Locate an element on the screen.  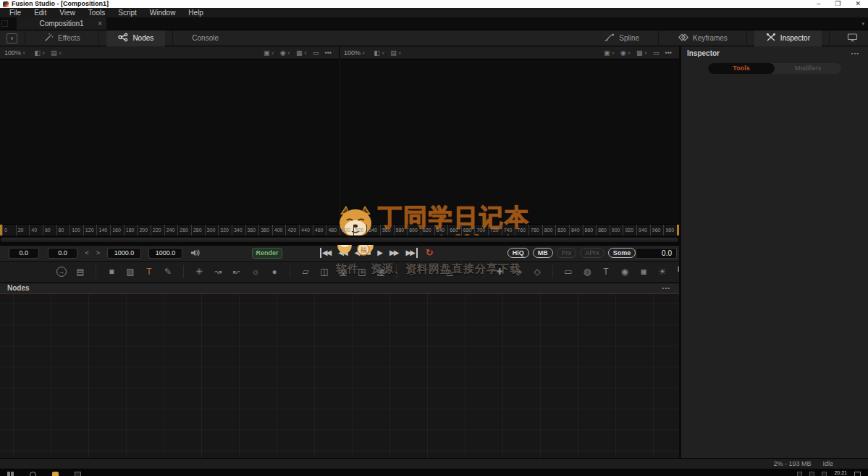
right-viewer-subview-icon: ▤∨ is located at coordinates (395, 53).